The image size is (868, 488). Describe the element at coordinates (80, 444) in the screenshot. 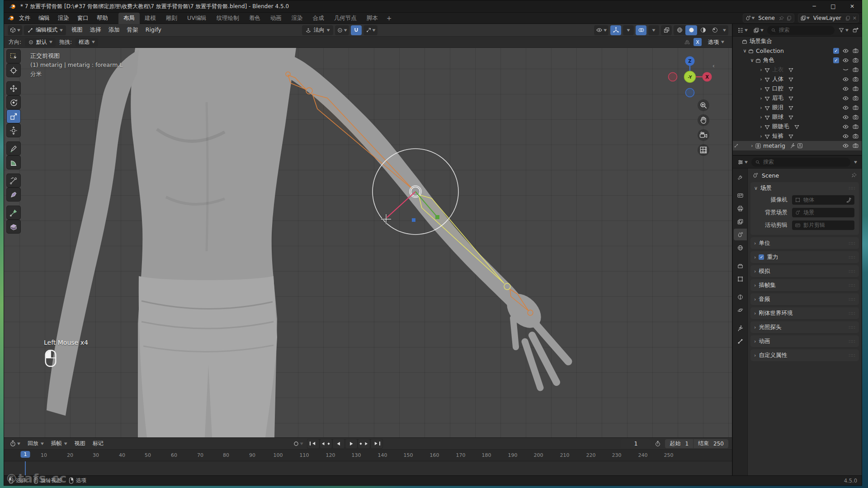

I see `timeline-menu-item: 视图` at that location.